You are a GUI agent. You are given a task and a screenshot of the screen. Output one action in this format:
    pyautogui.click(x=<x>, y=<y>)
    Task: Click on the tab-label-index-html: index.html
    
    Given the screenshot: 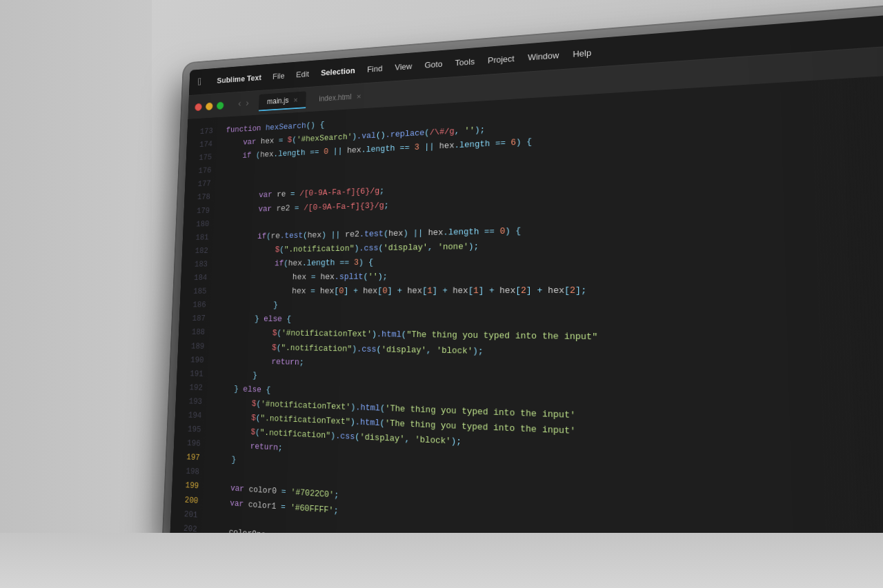 What is the action you would take?
    pyautogui.click(x=335, y=98)
    